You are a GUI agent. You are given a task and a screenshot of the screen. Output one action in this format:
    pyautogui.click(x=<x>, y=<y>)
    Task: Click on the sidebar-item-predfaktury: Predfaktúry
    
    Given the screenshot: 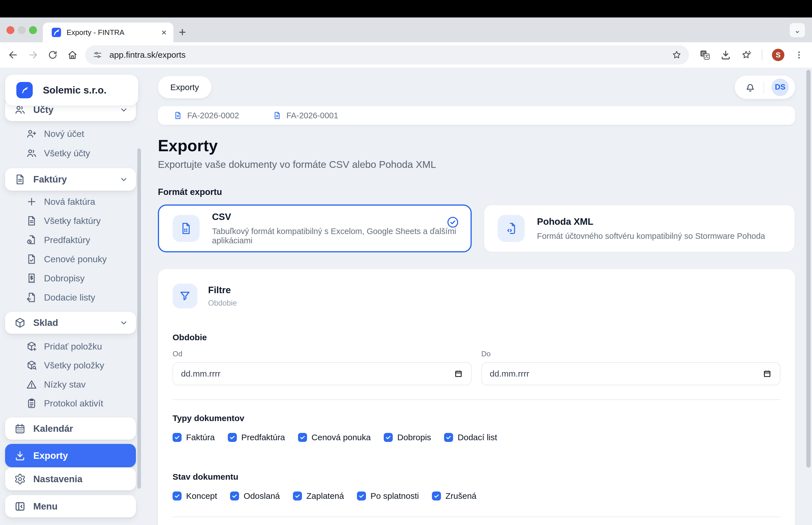 What is the action you would take?
    pyautogui.click(x=58, y=240)
    